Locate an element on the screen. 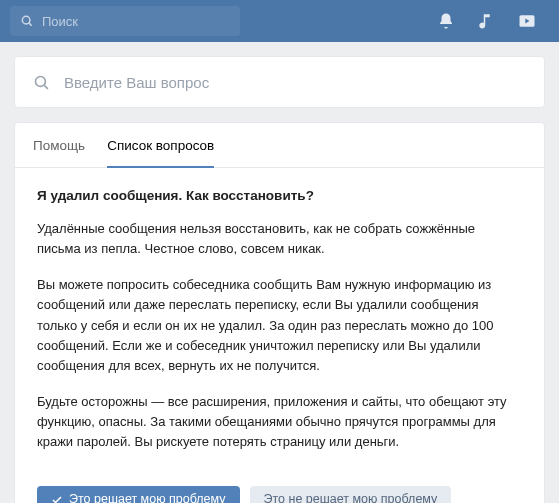 The width and height of the screenshot is (559, 503). actions: Это решает мою проблему Это не решает мо… is located at coordinates (280, 494).